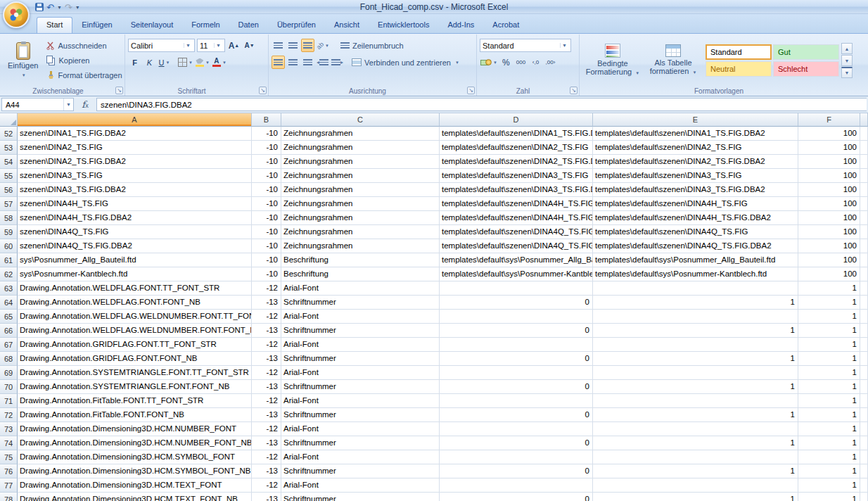  I want to click on align-center-button, so click(293, 62).